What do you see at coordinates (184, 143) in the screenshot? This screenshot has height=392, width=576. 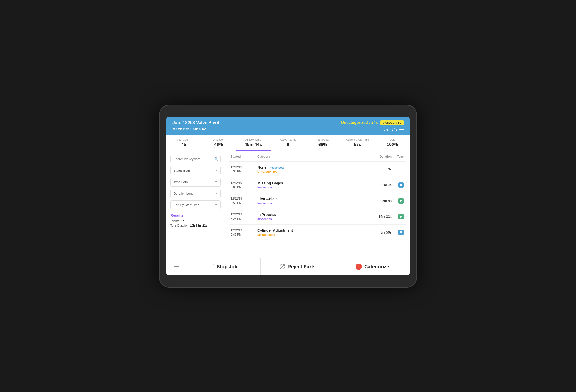 I see `stat-part-count: Part Count 45` at bounding box center [184, 143].